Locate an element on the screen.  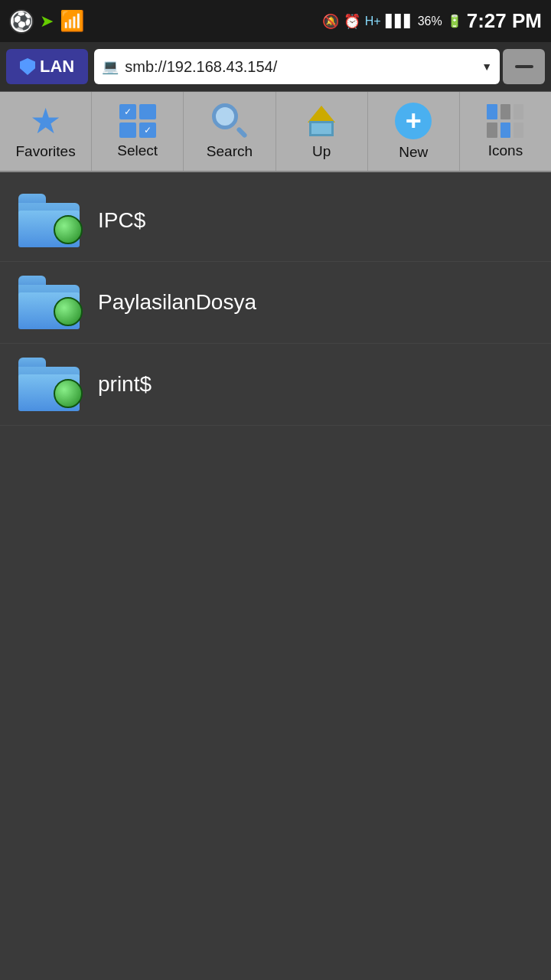
status-right-icons: 🔕 ⏰ H+ ▋▋▋ 36% 🔋 7:27 PM is located at coordinates (432, 21).